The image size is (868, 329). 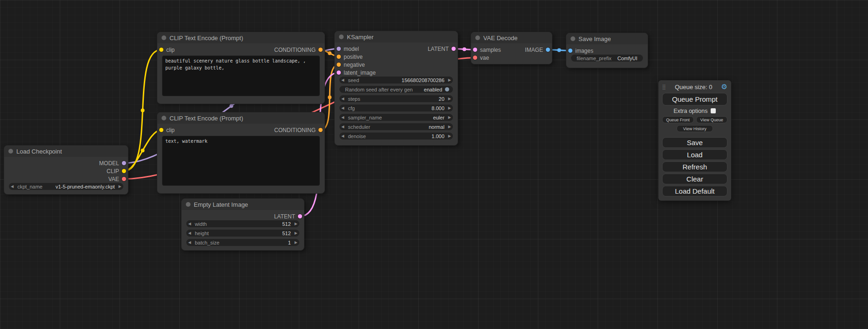 What do you see at coordinates (396, 90) in the screenshot?
I see `widget-random-seed-after-every-gen: Random seed after every genenabled` at bounding box center [396, 90].